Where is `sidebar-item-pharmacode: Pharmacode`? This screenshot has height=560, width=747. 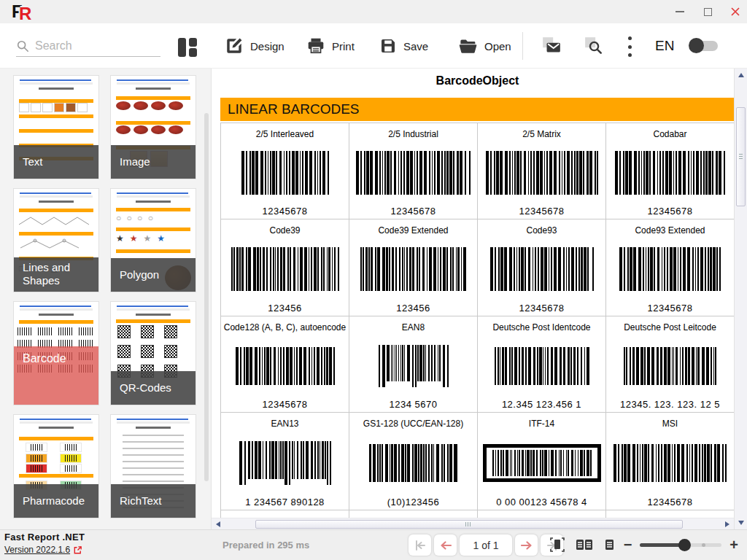 sidebar-item-pharmacode: Pharmacode is located at coordinates (56, 467).